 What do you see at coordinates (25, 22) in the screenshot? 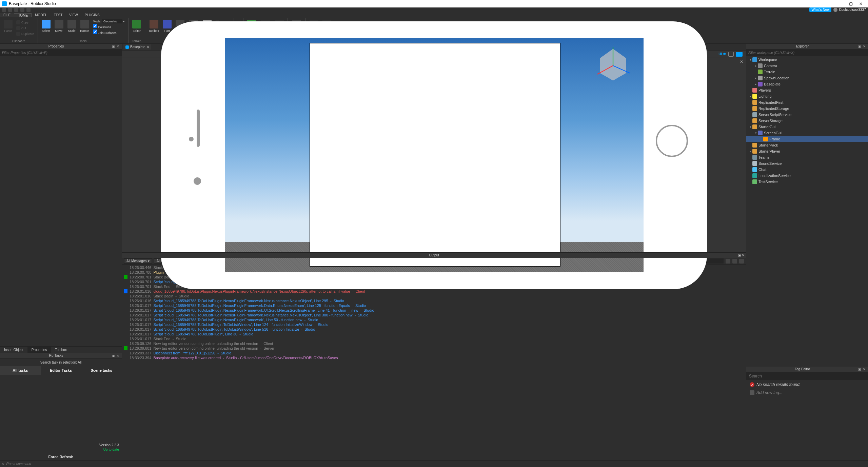
I see `copy-button: Copy` at bounding box center [25, 22].